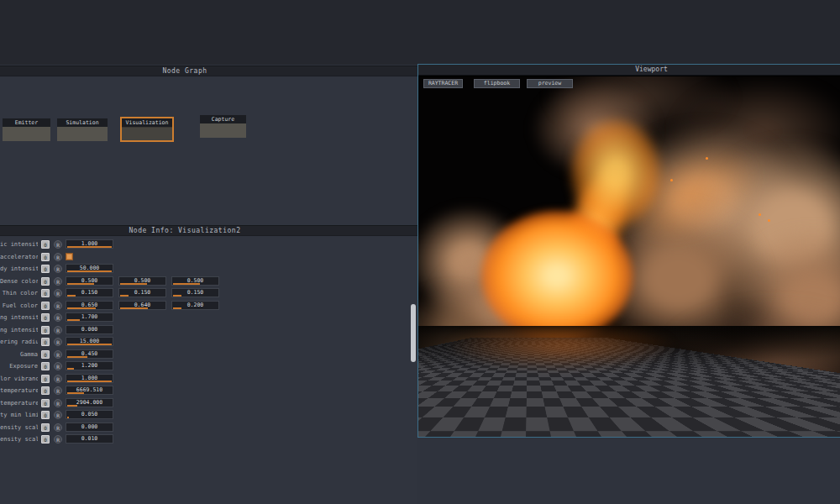 The image size is (840, 504). What do you see at coordinates (413, 333) in the screenshot?
I see `scrollbar-thumb` at bounding box center [413, 333].